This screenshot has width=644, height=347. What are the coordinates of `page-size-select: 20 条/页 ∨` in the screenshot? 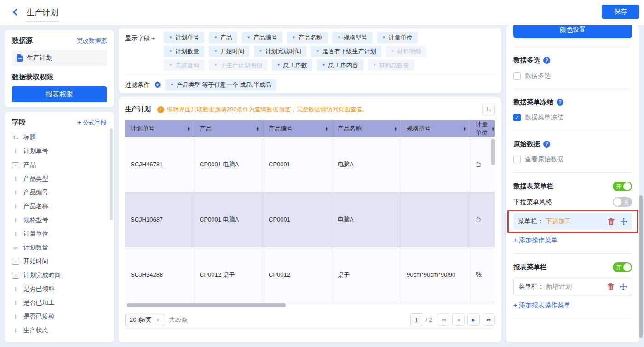 It's located at (144, 320).